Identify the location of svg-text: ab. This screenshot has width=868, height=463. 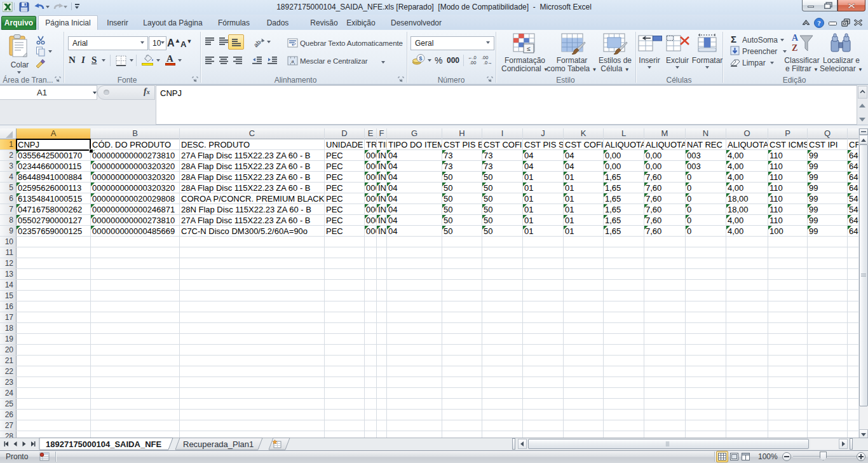
(258, 43).